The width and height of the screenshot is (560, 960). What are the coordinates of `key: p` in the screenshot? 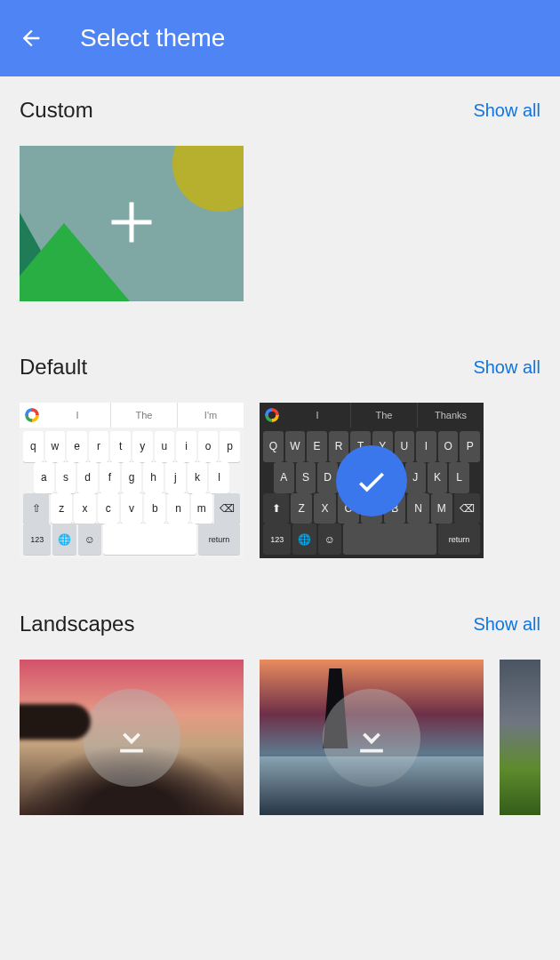 It's located at (229, 446).